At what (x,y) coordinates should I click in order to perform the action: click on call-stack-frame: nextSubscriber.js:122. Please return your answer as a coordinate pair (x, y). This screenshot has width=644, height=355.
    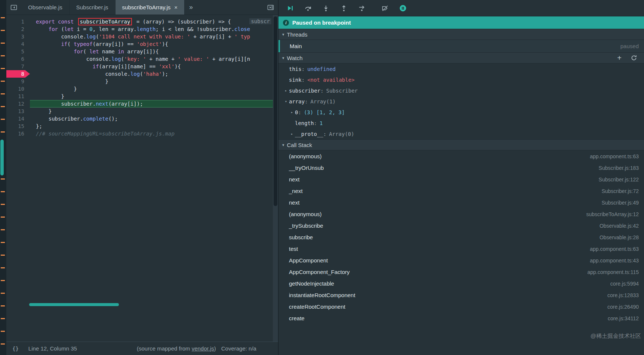
    Looking at the image, I should click on (461, 179).